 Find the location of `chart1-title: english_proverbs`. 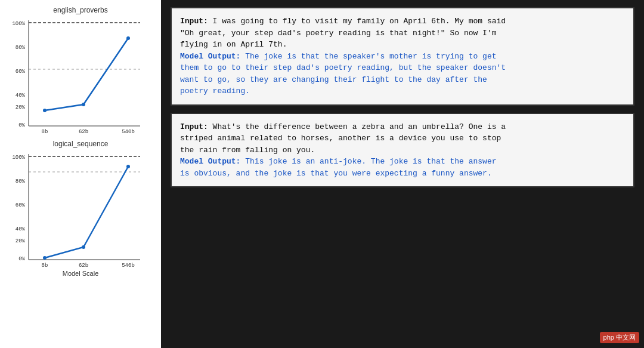

chart1-title: english_proverbs is located at coordinates (80, 10).